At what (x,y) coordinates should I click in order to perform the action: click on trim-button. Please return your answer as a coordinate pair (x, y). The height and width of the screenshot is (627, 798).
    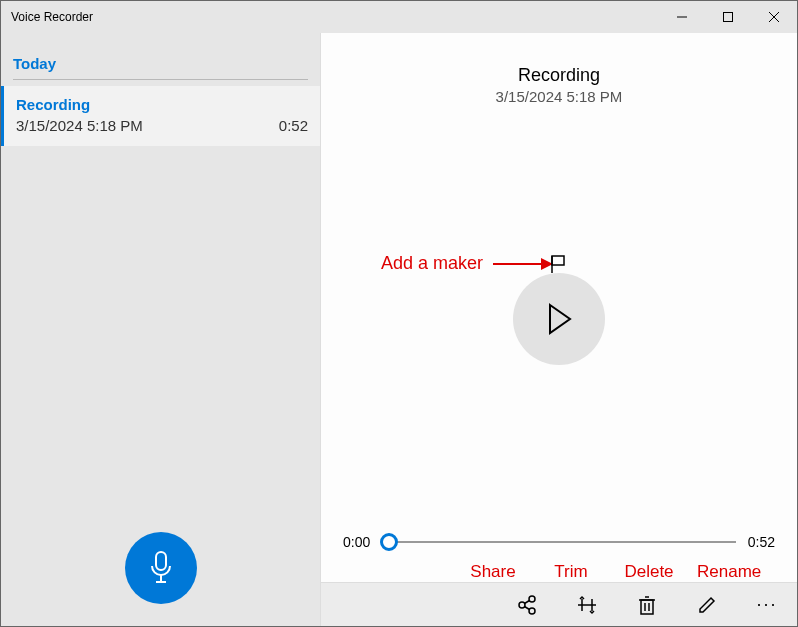
    Looking at the image, I should click on (587, 605).